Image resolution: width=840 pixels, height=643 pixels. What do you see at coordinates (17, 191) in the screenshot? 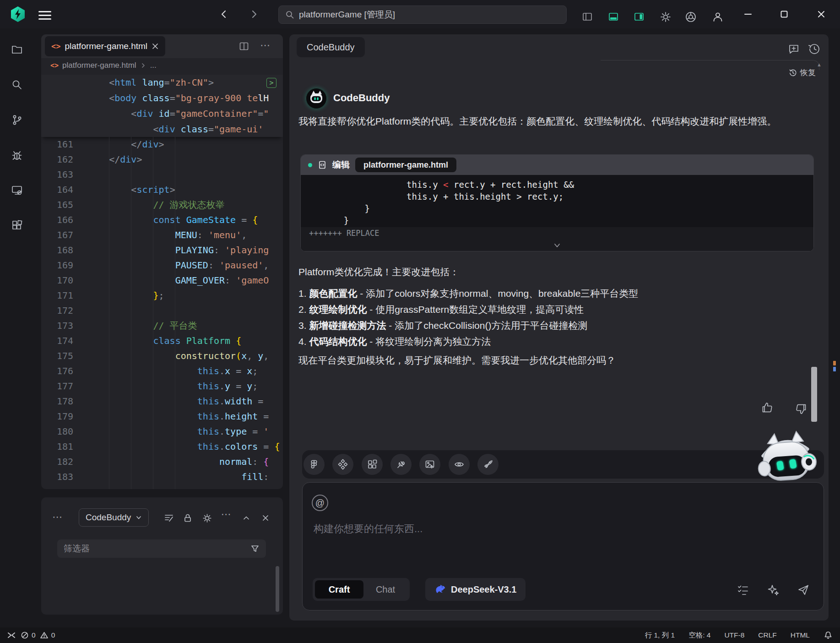
I see `remote-explorer-icon` at bounding box center [17, 191].